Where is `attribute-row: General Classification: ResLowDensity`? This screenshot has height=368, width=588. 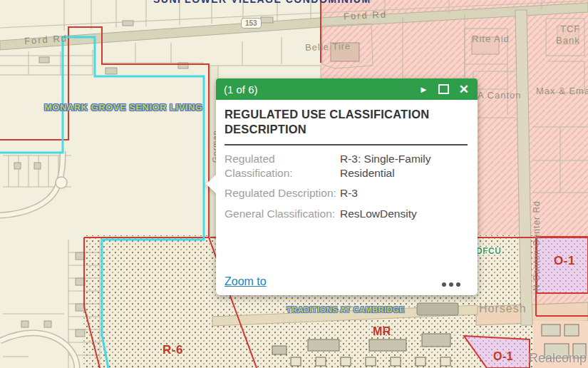
attribute-row: General Classification: ResLowDensity is located at coordinates (346, 214).